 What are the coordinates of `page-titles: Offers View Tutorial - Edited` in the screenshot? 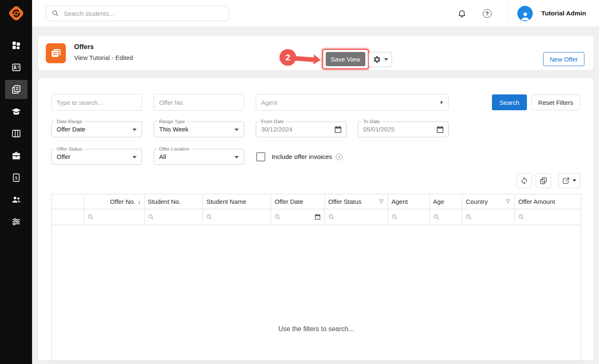 It's located at (103, 52).